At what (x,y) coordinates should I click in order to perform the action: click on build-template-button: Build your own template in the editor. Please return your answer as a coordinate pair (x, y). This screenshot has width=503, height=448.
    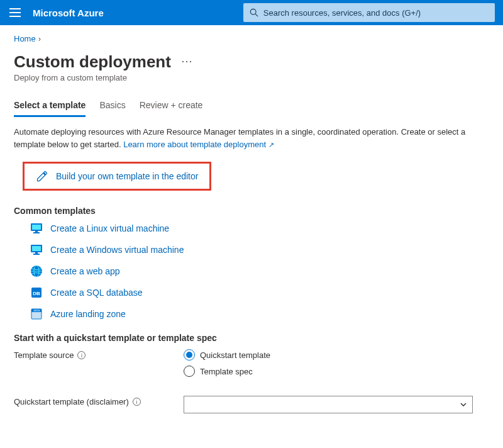
    Looking at the image, I should click on (117, 176).